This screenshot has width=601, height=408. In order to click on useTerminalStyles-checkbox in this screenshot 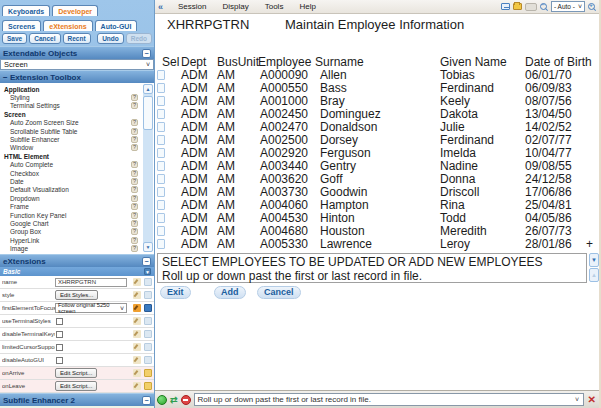, I will do `click(60, 322)`.